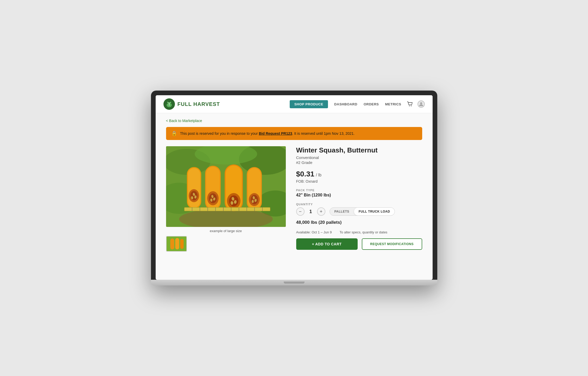 The height and width of the screenshot is (376, 588). Describe the element at coordinates (319, 175) in the screenshot. I see `price-per: / lb` at that location.